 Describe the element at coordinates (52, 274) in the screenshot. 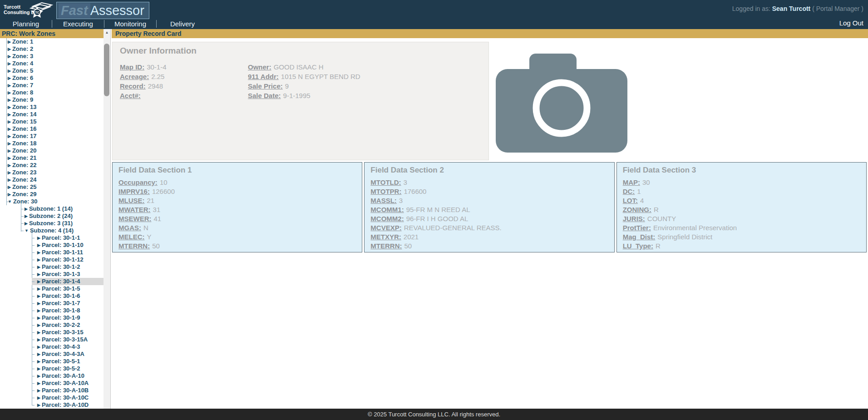

I see `tree-item-parcel-30-1-3: ▶Parcel: 30-1-3` at that location.